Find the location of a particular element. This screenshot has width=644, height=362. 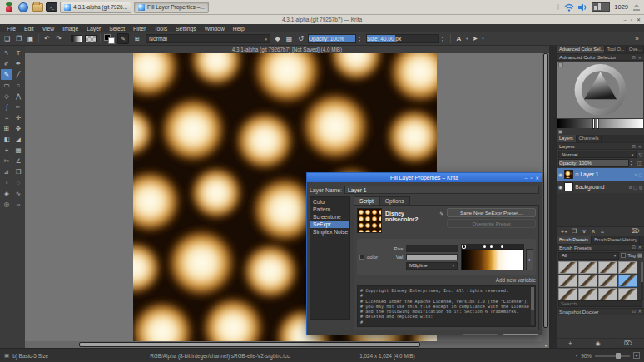

menu-item: Edit is located at coordinates (29, 28).